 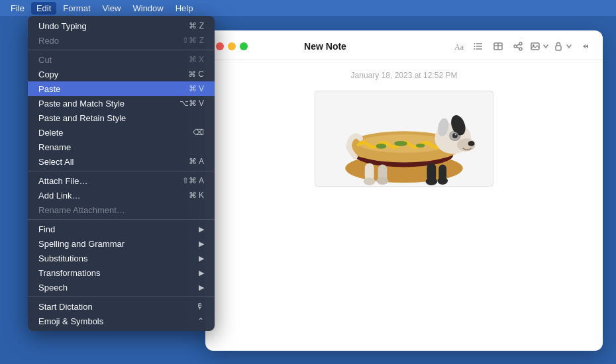 I want to click on menubar-file: File, so click(x=17, y=8).